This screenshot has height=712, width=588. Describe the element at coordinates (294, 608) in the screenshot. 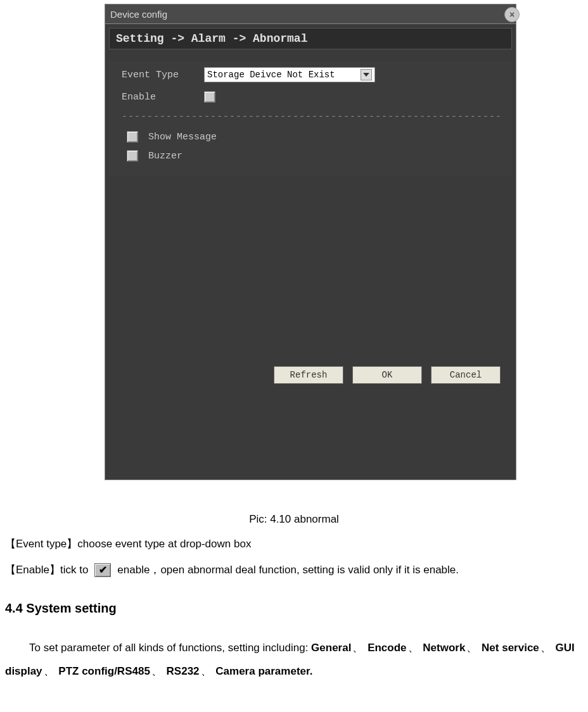

I see `section-heading-4-4: 4.4 System setting` at that location.